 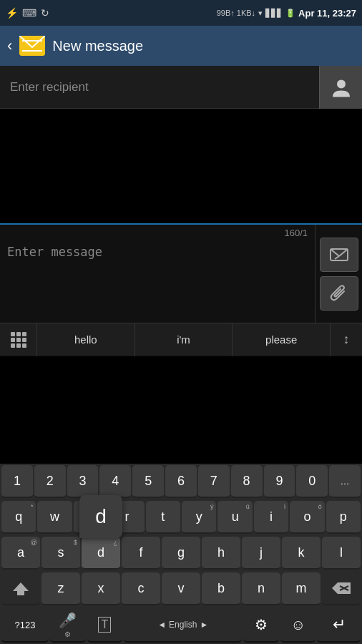 I want to click on bottom-bar: ?123 🎤 ⚙ T ◄ English ► ⚙ ☺ ↵, so click(x=181, y=625).